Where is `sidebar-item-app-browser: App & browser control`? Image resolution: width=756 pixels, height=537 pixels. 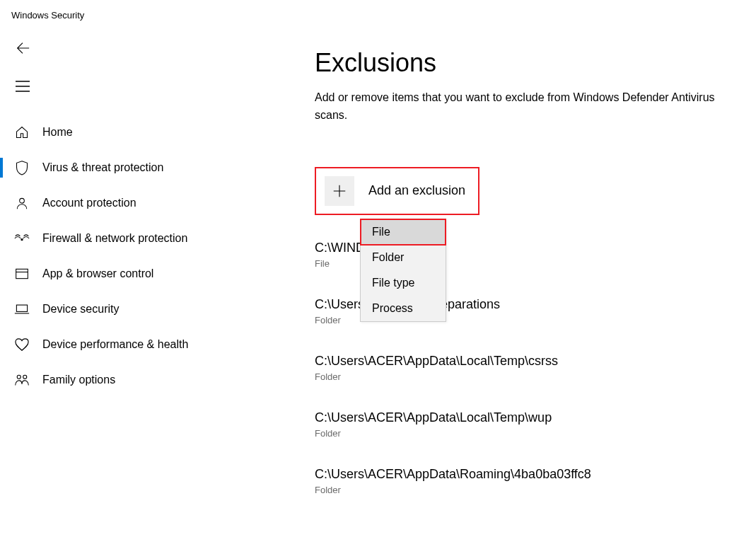 sidebar-item-app-browser: App & browser control is located at coordinates (113, 274).